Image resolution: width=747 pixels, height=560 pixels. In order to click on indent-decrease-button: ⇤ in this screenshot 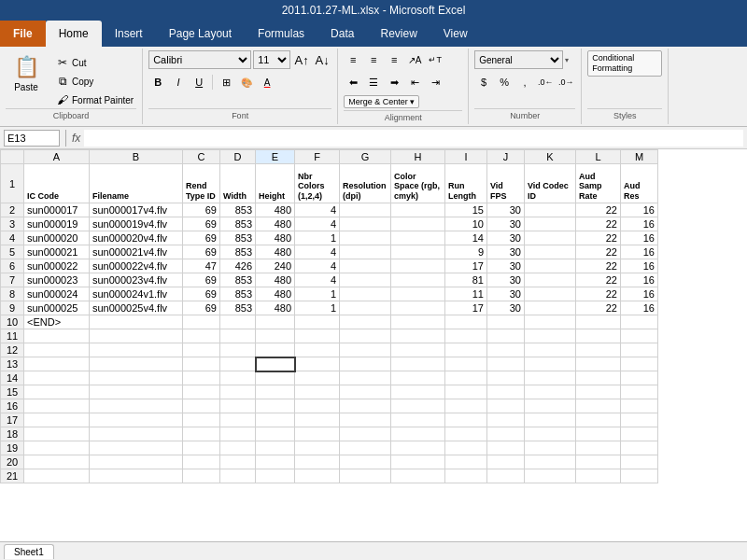, I will do `click(415, 82)`.